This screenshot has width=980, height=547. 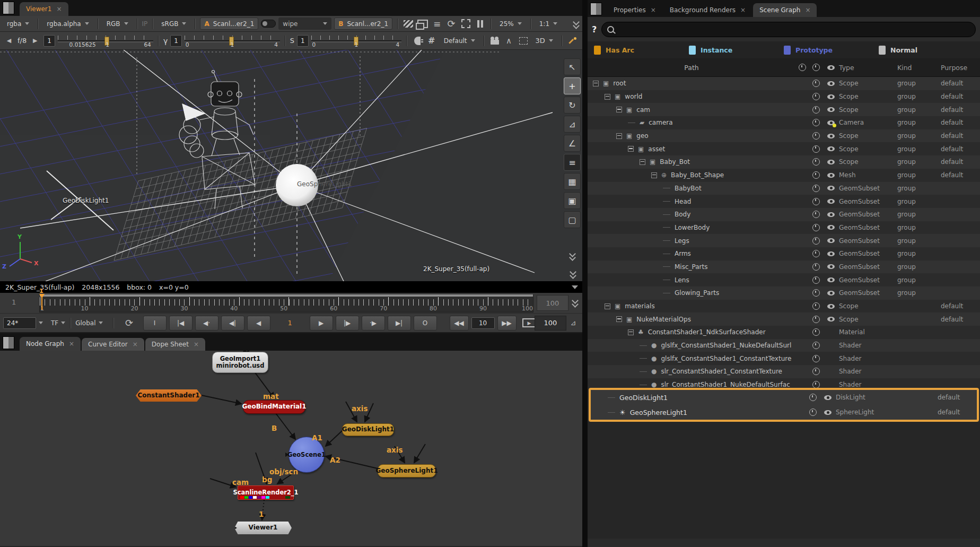 I want to click on tree-row-ConstantShader1_NdkSurfaceShader: ♣ConstantShader1_NdkSurfaceShaderMateria…, so click(x=784, y=332).